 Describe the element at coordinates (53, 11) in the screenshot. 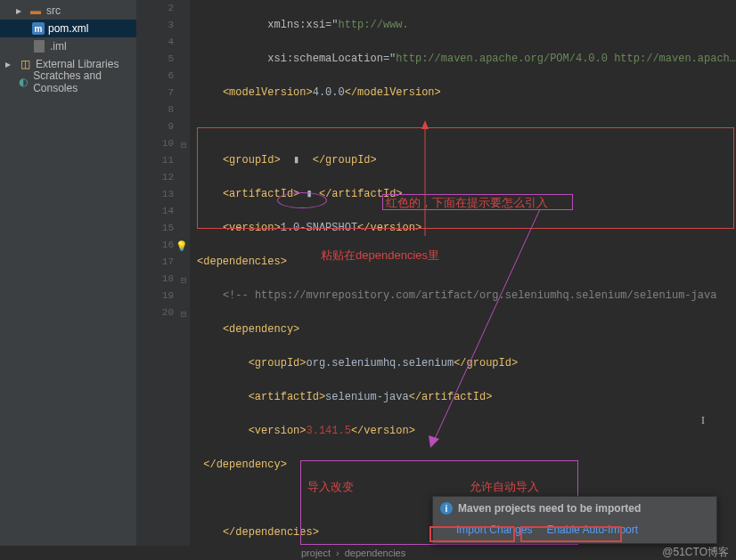

I see `tree-label: src` at that location.